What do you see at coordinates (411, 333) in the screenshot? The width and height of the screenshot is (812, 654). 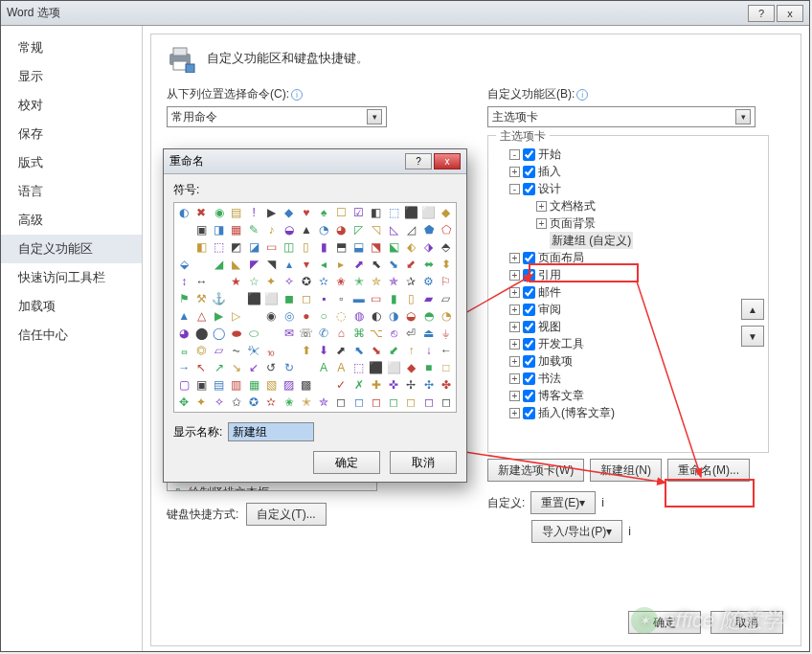 I see `symbol-cell: ⏎` at bounding box center [411, 333].